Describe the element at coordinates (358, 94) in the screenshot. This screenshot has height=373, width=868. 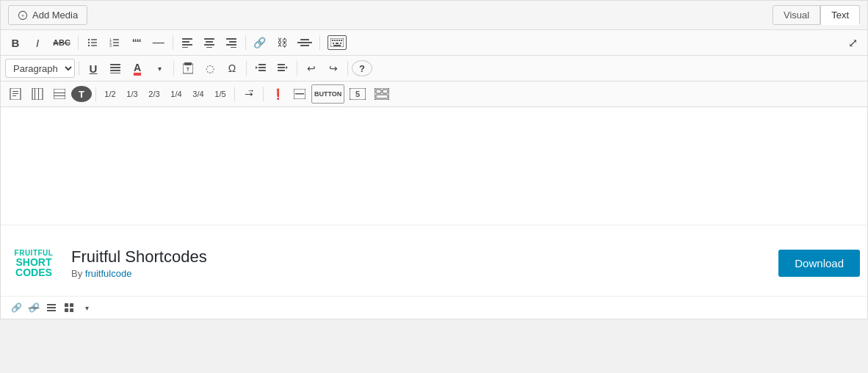
I see `counter-button: 5` at that location.